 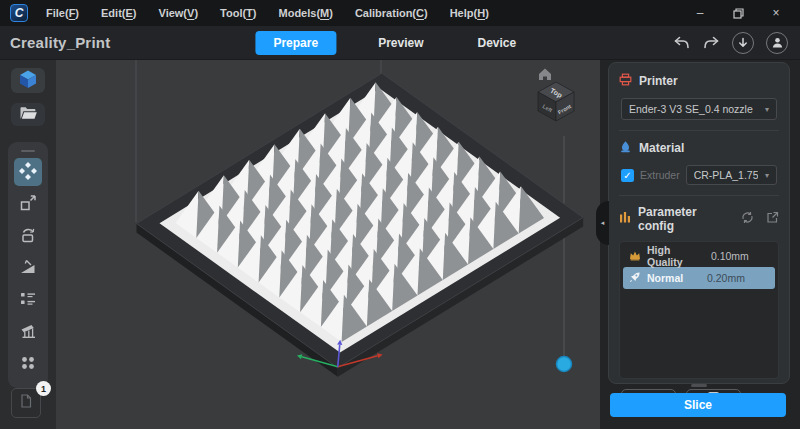 I want to click on menu-item-h: Help(H), so click(x=470, y=13).